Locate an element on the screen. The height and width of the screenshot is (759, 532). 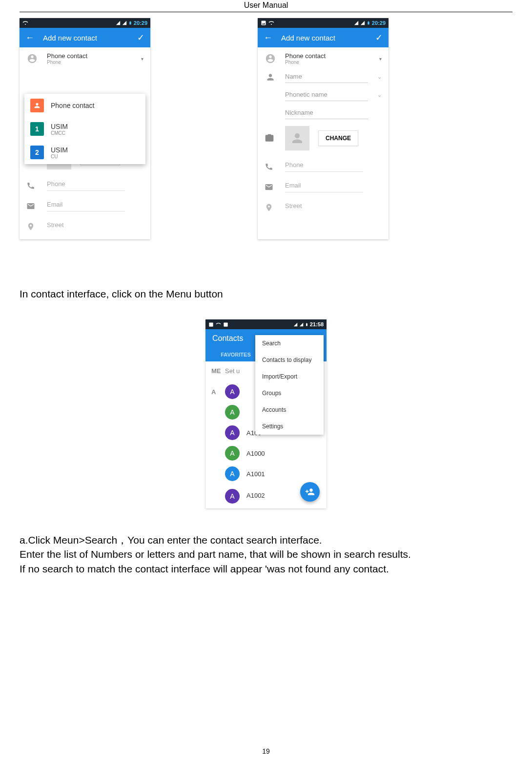
contact-name: A1002 is located at coordinates (256, 495).